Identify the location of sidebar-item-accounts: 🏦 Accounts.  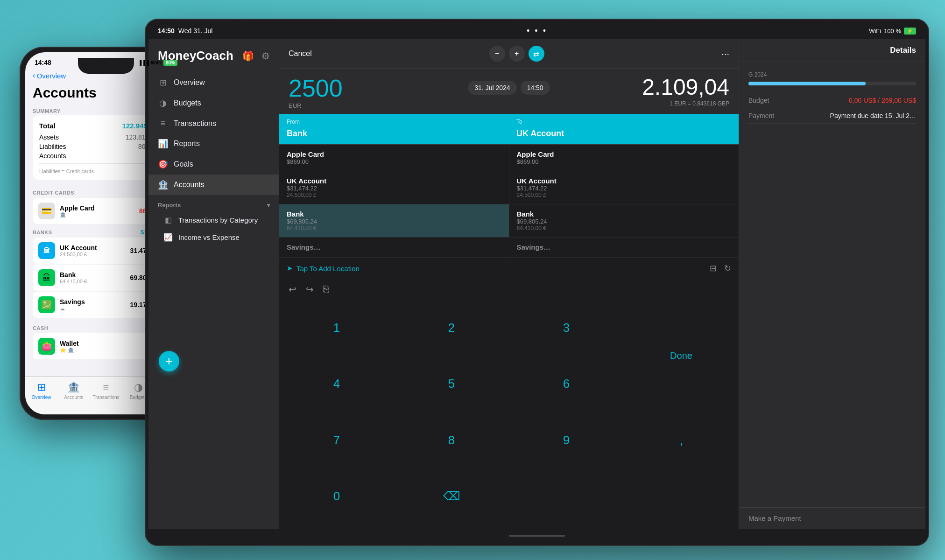
(214, 185).